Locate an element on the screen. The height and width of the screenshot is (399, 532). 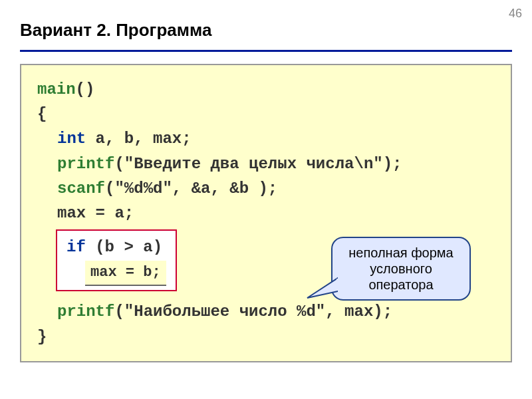
code-line-scanf: scanf("%d%d", &a, &b ); is located at coordinates (267, 189).